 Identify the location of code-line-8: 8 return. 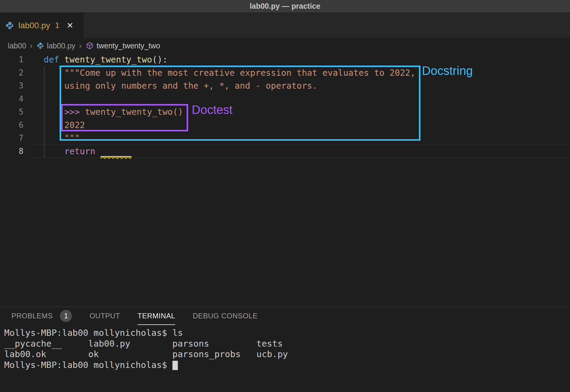
(285, 152).